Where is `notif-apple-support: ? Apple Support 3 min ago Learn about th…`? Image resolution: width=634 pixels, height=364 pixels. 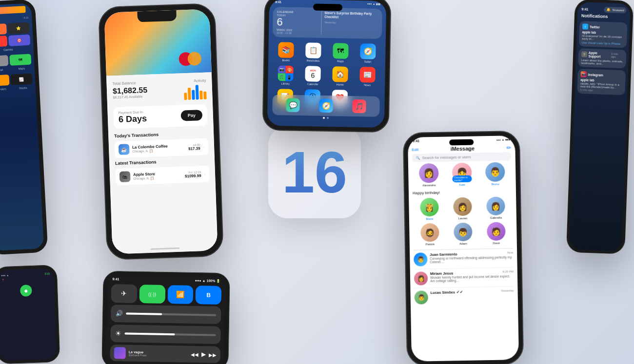
notif-apple-support: ? Apple Support 3 min ago Learn about th… is located at coordinates (602, 58).